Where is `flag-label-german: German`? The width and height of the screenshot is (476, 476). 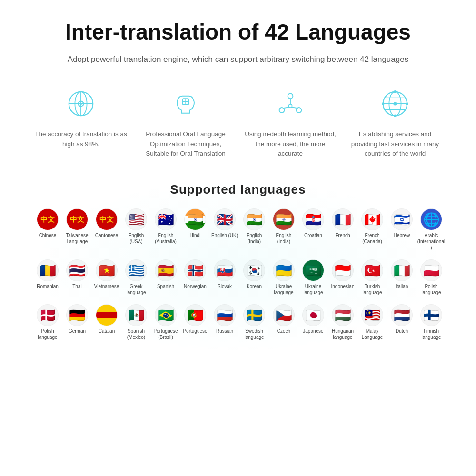 flag-label-german: German is located at coordinates (77, 331).